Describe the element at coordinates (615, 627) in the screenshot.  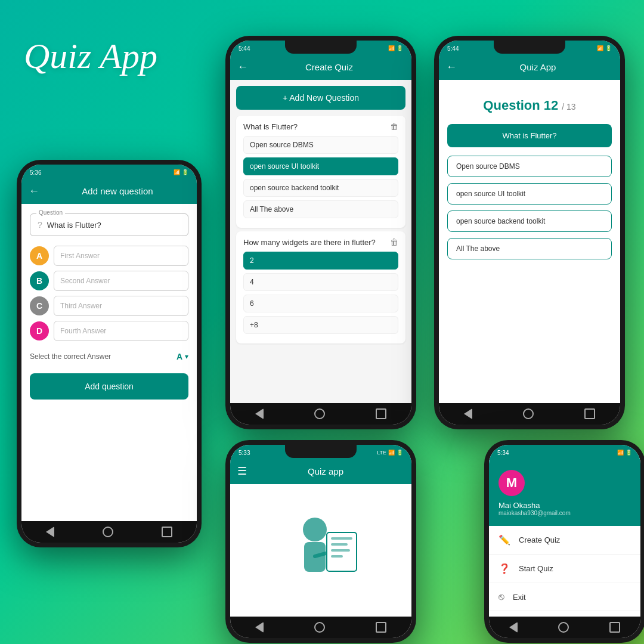
I see `phone5-recents-nav` at that location.